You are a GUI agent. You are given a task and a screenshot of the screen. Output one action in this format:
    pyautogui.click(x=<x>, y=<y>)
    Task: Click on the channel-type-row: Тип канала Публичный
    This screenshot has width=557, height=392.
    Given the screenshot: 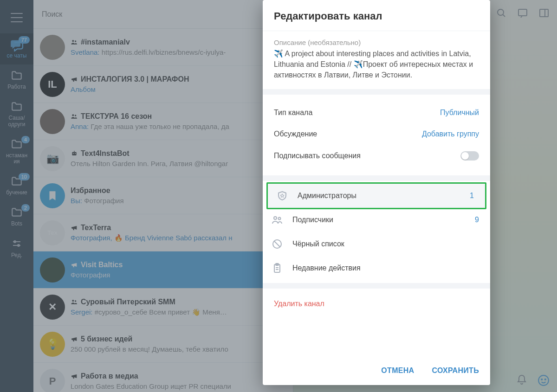 What is the action you would take?
    pyautogui.click(x=376, y=113)
    